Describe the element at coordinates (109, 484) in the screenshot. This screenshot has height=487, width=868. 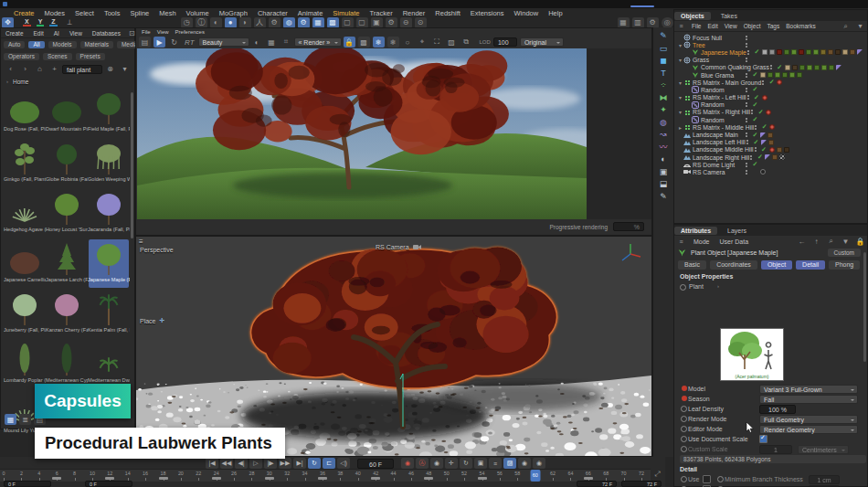
I see `range-start-field-2: 0 F` at that location.